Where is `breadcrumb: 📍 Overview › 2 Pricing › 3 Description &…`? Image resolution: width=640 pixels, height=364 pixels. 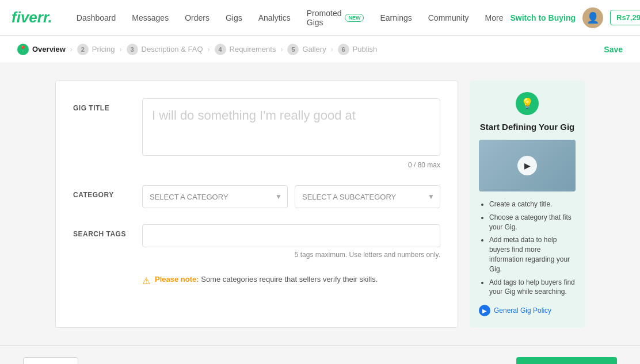
breadcrumb: 📍 Overview › 2 Pricing › 3 Description &… is located at coordinates (320, 49).